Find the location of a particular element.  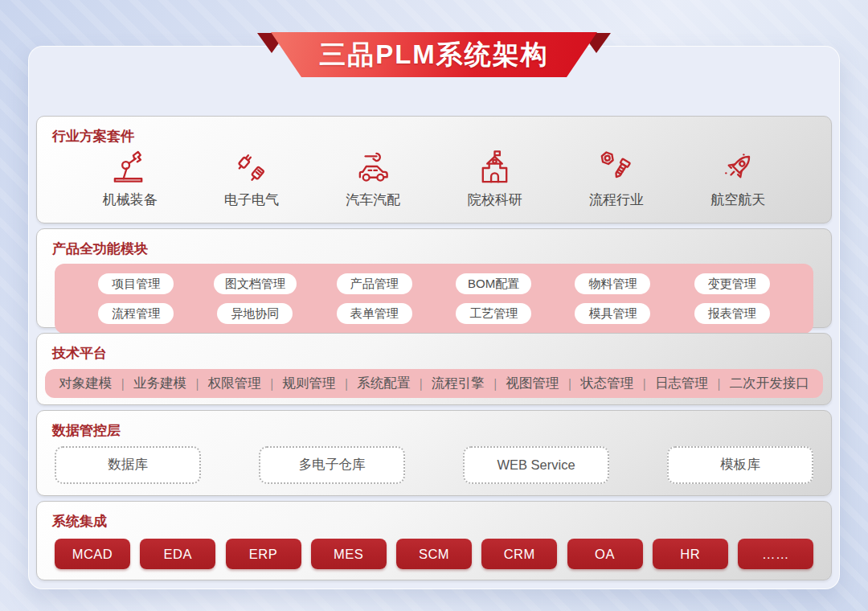

integration-button: ERP is located at coordinates (264, 554).